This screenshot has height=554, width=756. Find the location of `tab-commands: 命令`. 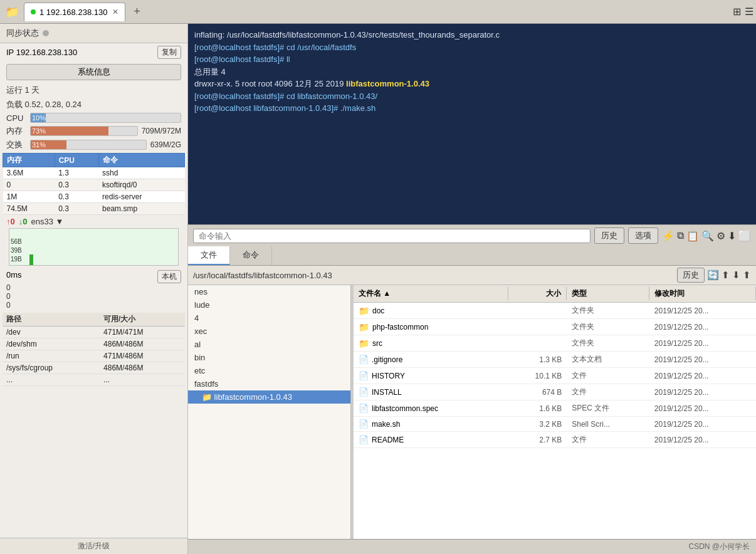

tab-commands: 命令 is located at coordinates (251, 256).